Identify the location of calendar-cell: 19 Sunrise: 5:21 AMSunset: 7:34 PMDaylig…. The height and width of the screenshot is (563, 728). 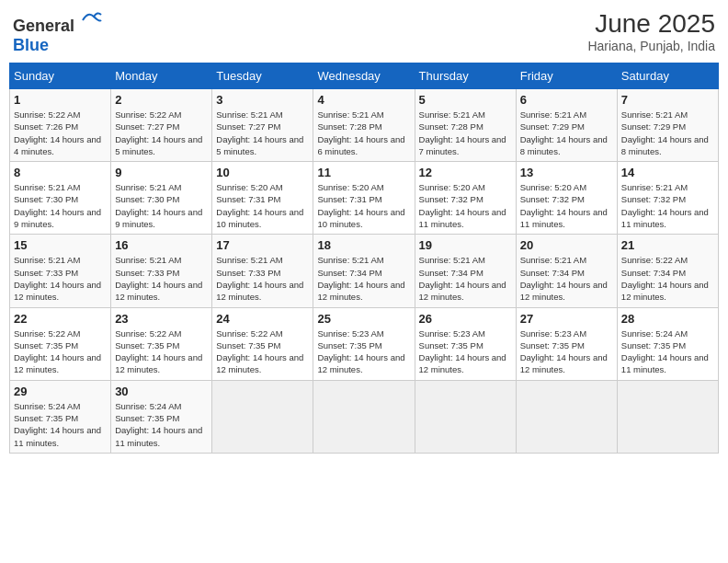
(465, 270).